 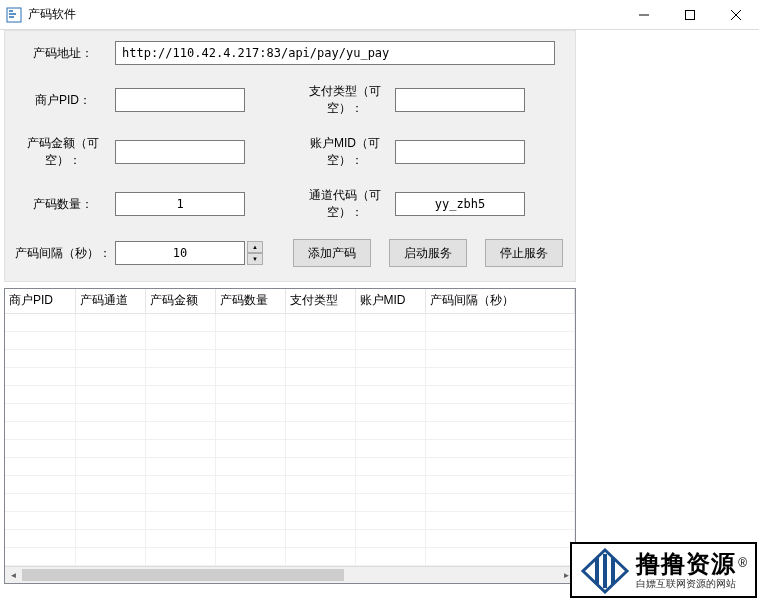 I want to click on count-input, so click(x=180, y=204).